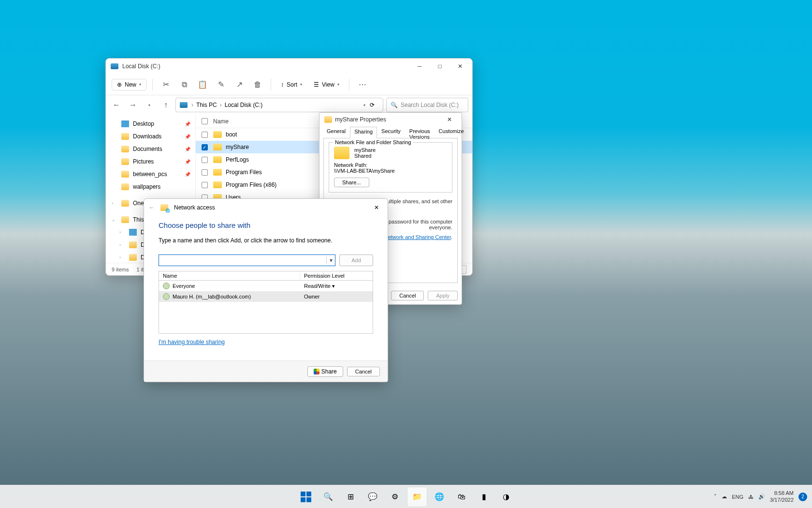 The width and height of the screenshot is (812, 508). What do you see at coordinates (443, 296) in the screenshot?
I see `apply-button: Apply` at bounding box center [443, 296].